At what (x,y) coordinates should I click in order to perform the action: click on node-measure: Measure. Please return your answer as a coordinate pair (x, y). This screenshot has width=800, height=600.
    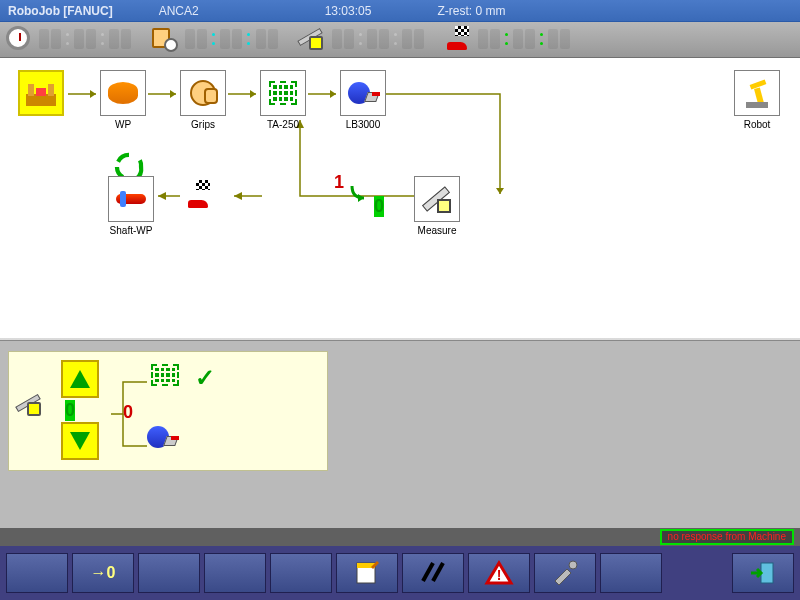
    Looking at the image, I should click on (437, 199).